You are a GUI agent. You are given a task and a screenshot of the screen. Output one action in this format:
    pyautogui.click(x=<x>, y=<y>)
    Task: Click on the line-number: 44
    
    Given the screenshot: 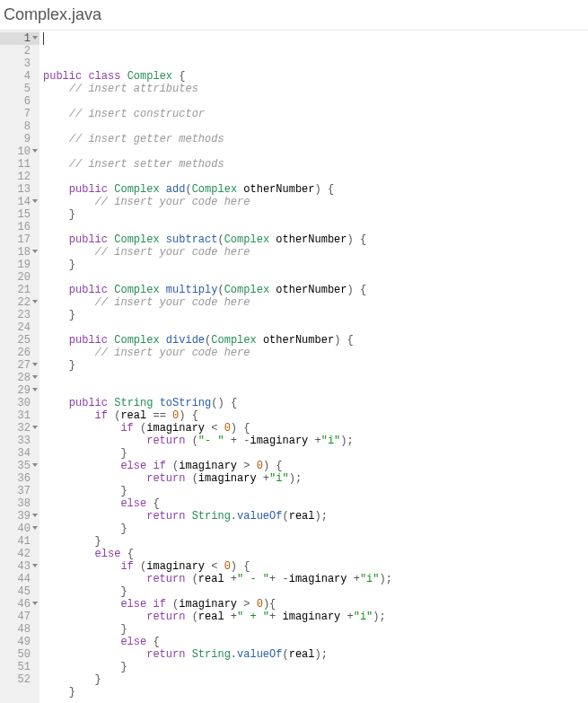 What is the action you would take?
    pyautogui.click(x=20, y=579)
    